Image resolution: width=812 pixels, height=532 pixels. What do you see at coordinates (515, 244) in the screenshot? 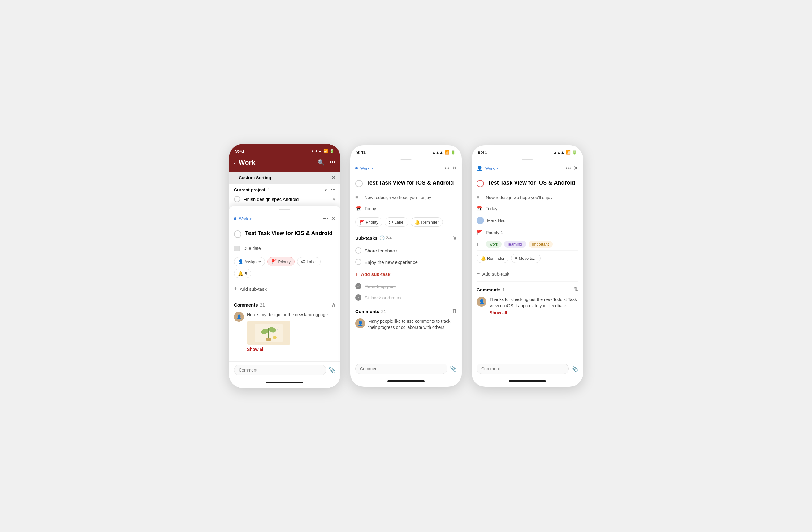
I see `tag-learning-chip: learning` at bounding box center [515, 244].